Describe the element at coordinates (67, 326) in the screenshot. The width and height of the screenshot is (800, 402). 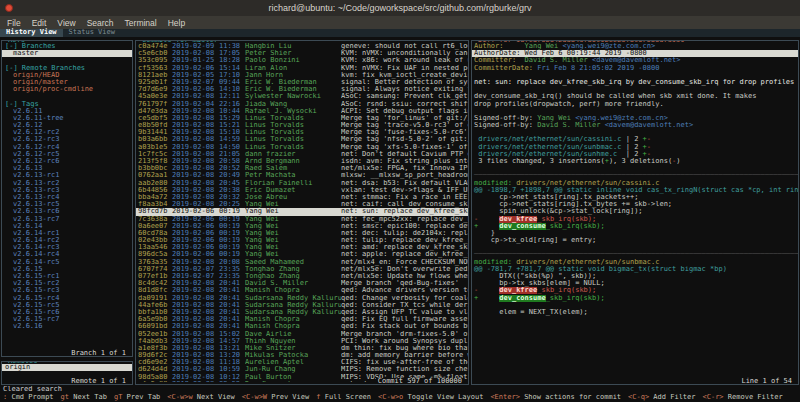
I see `ref-row: v2.6.16` at that location.